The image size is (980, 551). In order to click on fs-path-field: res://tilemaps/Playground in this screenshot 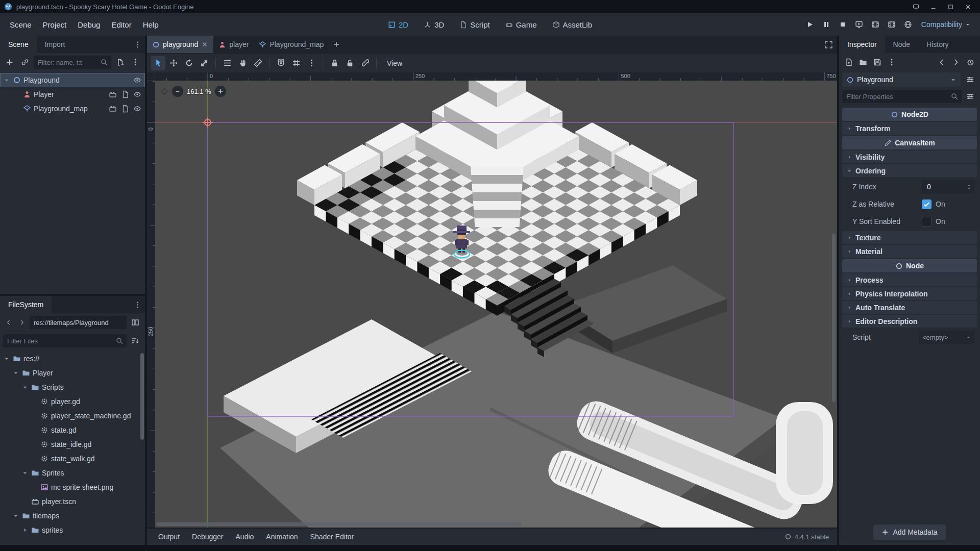, I will do `click(78, 322)`.